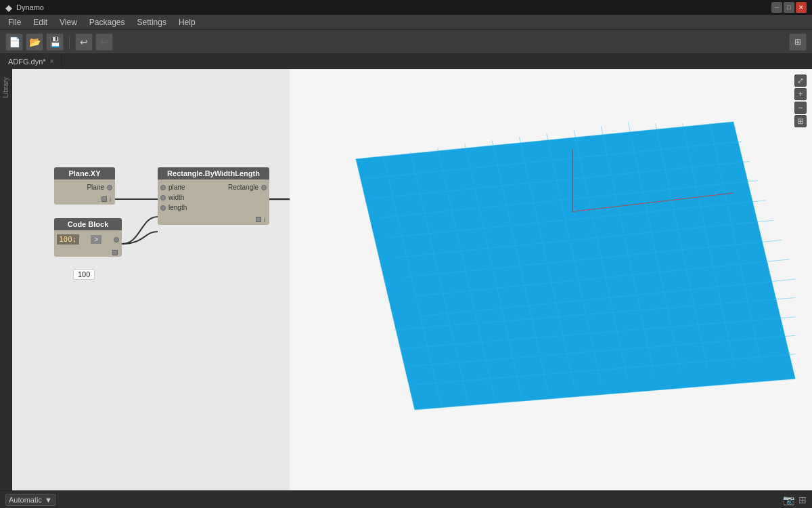  What do you see at coordinates (265, 220) in the screenshot?
I see `rect-info-icon: i` at bounding box center [265, 220].